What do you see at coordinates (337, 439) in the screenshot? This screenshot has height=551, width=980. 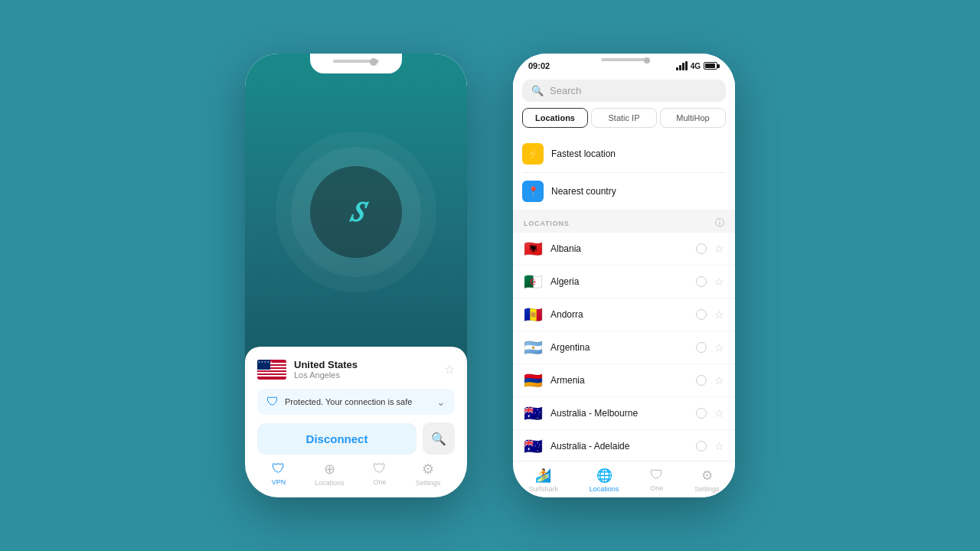 I see `disconnect-button: Disconnect` at bounding box center [337, 439].